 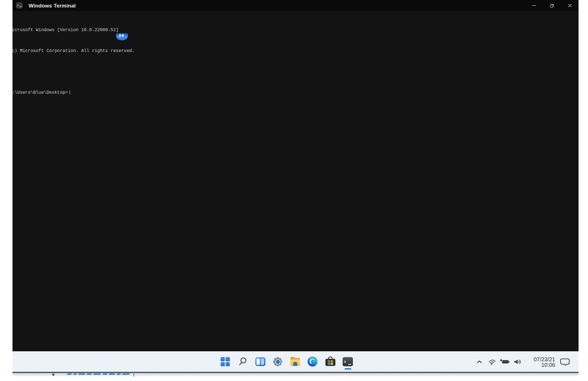 I want to click on store-bag-icon, so click(x=330, y=362).